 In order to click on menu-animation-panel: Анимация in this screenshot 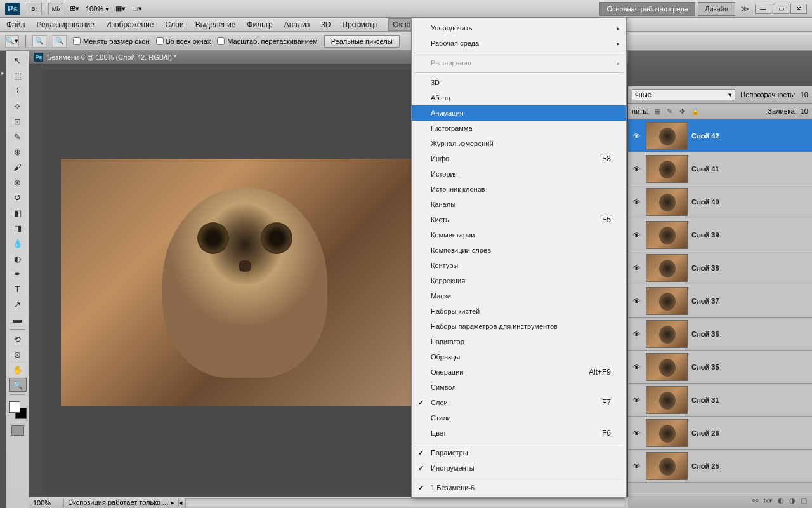, I will do `click(519, 113)`.